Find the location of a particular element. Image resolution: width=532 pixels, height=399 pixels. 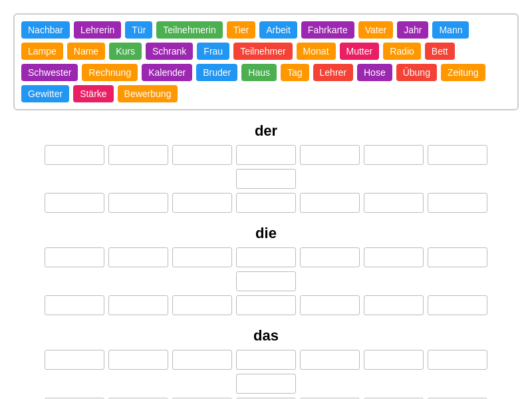

word-chip: Fahrkarte is located at coordinates (328, 30).